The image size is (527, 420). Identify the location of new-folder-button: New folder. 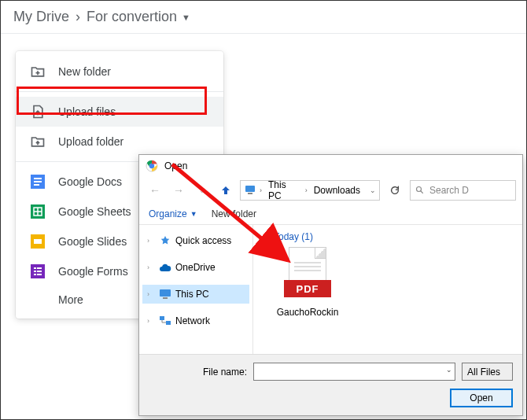
(234, 214).